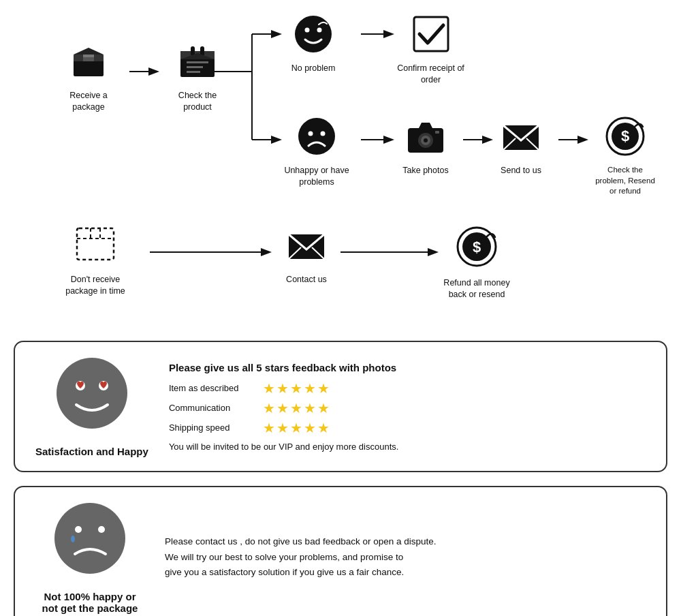 Image resolution: width=681 pixels, height=616 pixels. What do you see at coordinates (477, 263) in the screenshot?
I see `refund-node: $ Refund all money back or resend` at bounding box center [477, 263].